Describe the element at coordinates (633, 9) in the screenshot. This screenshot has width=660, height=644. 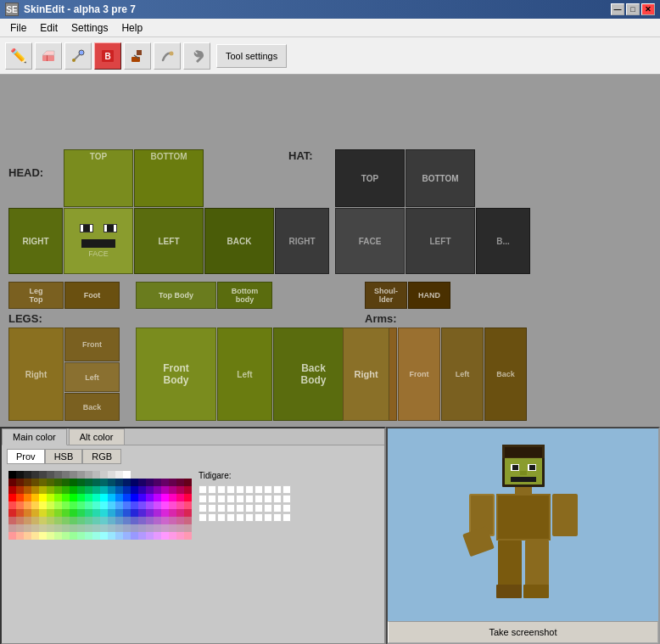
I see `maximize-btn: □` at that location.